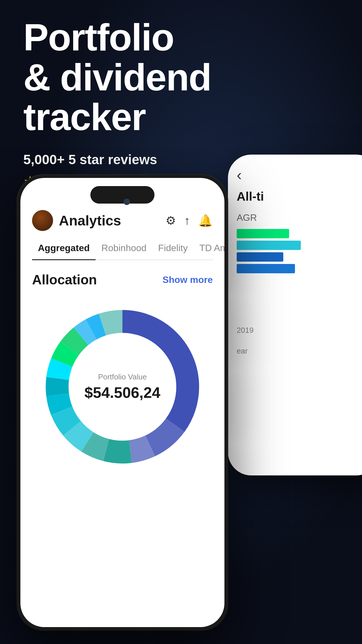 This screenshot has width=362, height=644. Describe the element at coordinates (171, 220) in the screenshot. I see `settings-icon: ⚙` at that location.